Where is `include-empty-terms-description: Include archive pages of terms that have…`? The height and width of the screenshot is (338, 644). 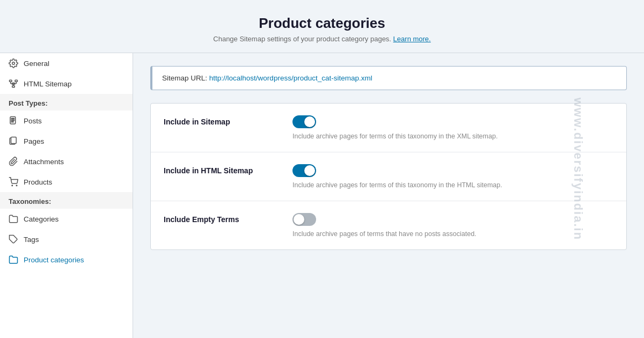
include-empty-terms-description: Include archive pages of terms that have… is located at coordinates (384, 234).